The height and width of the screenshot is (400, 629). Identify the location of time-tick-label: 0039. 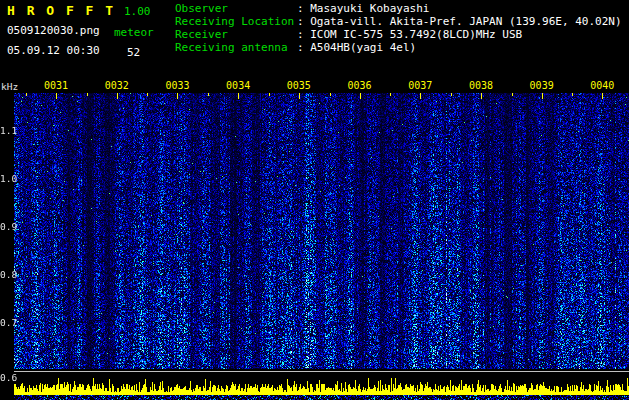
(542, 86).